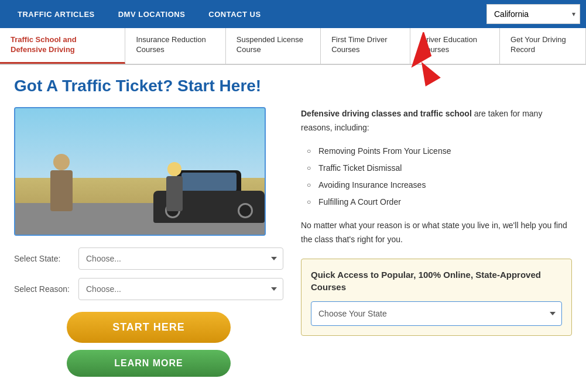 This screenshot has height=392, width=586. What do you see at coordinates (386, 114) in the screenshot?
I see `intro-bold: Defensive driving classes and traffic sc…` at bounding box center [386, 114].